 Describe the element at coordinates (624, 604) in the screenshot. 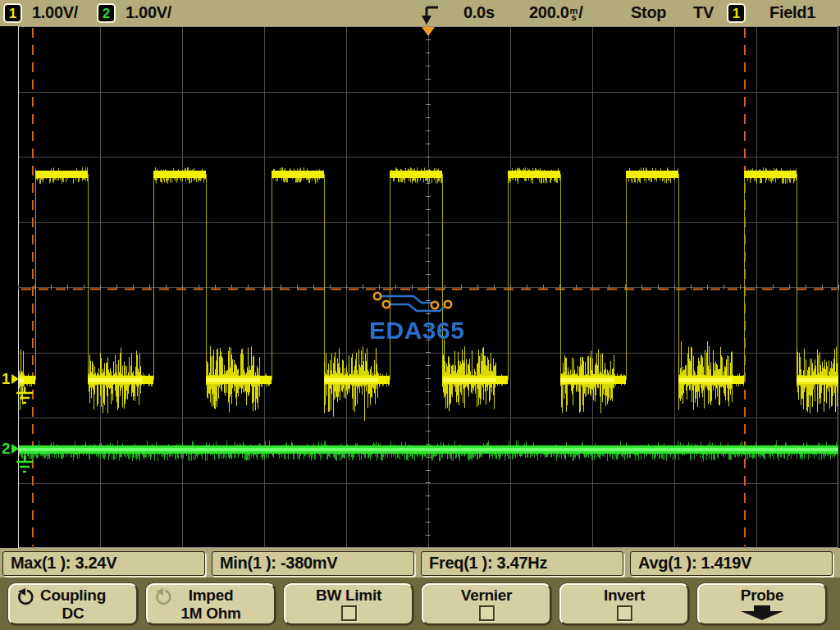

I see `softkey-invert: Invert` at that location.